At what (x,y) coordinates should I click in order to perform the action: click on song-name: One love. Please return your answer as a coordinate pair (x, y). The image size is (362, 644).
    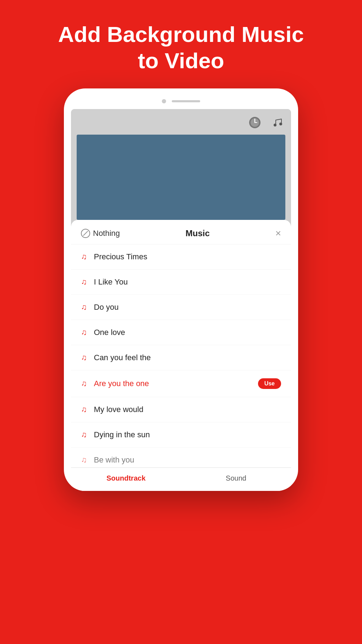
    Looking at the image, I should click on (188, 332).